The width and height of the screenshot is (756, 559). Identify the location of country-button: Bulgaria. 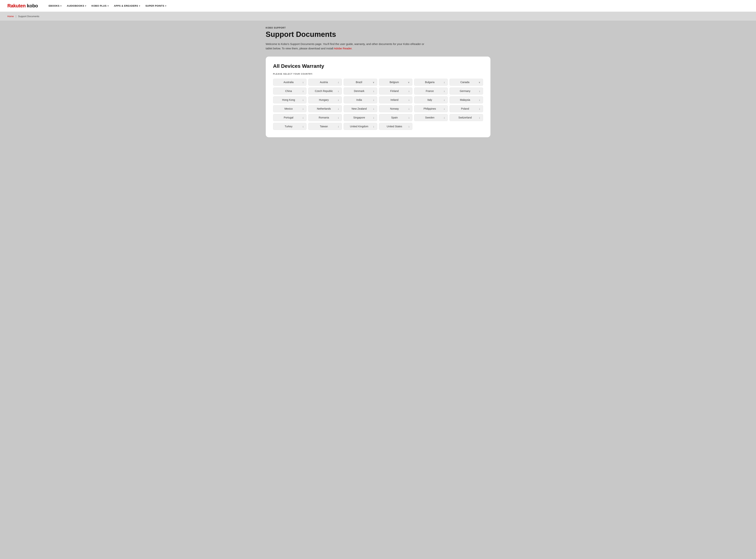
(431, 82).